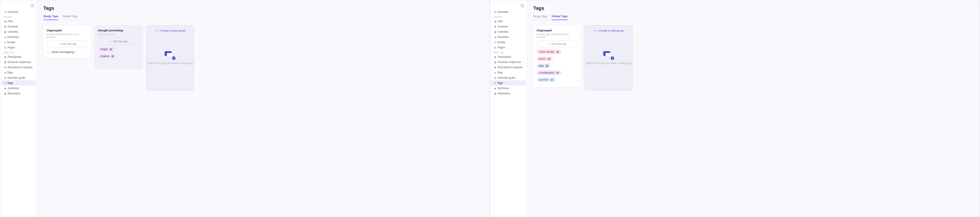  Describe the element at coordinates (119, 41) in the screenshot. I see `group-add-new-tag-button: + Add new tag` at that location.